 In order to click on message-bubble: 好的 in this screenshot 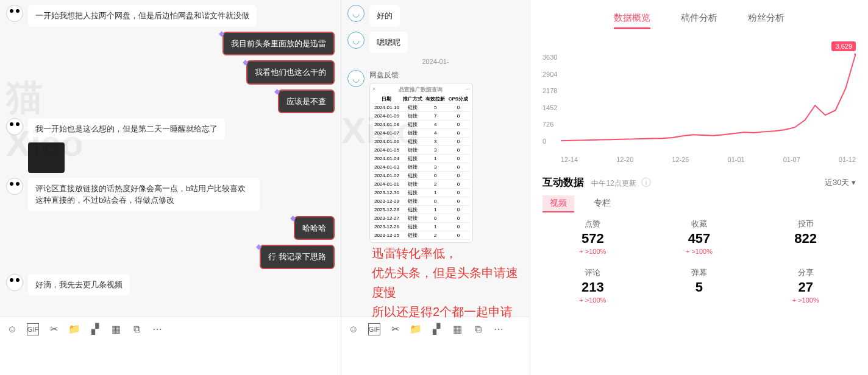, I will do `click(385, 16)`.